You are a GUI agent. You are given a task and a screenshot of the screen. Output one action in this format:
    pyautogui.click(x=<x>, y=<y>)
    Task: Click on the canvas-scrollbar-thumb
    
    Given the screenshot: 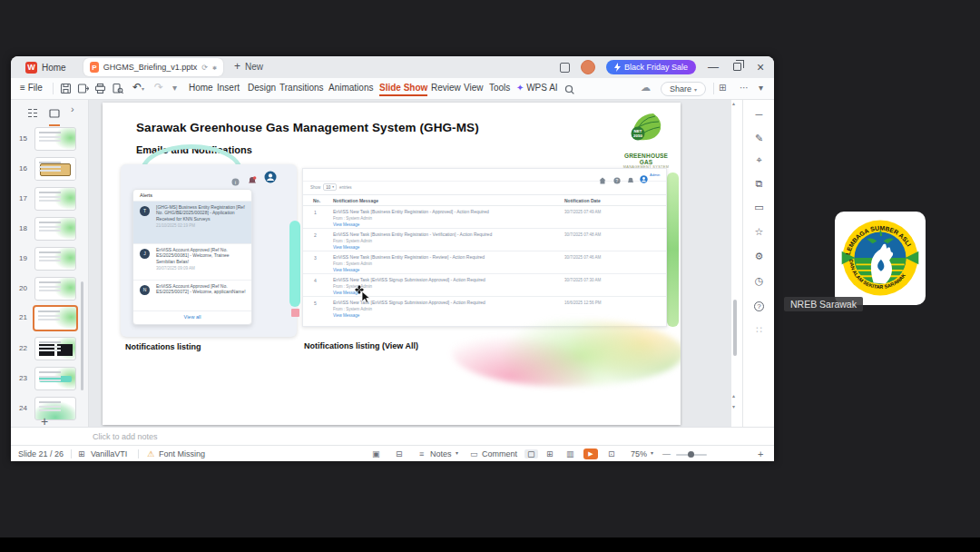 What is the action you would take?
    pyautogui.click(x=735, y=328)
    